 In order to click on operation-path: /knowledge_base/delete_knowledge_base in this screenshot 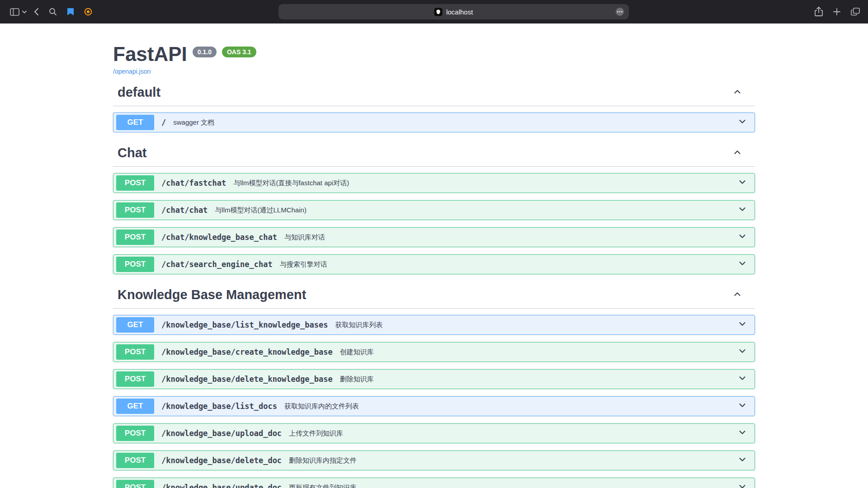, I will do `click(247, 379)`.